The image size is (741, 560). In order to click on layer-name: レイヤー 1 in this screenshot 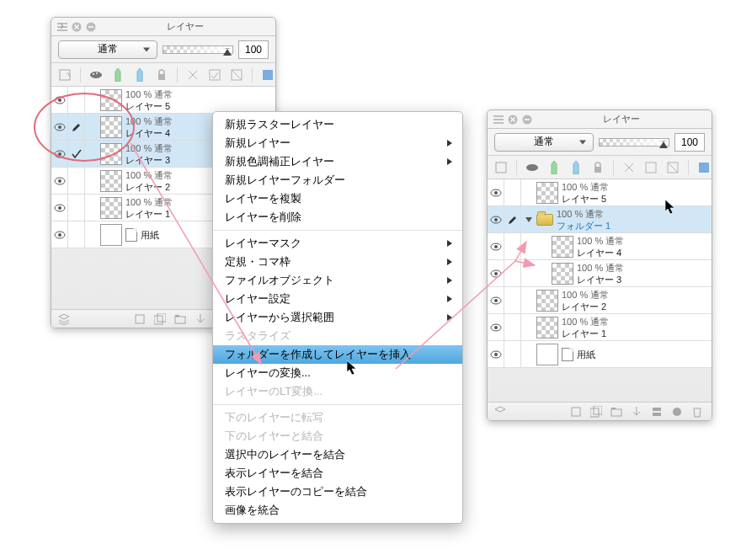, I will do `click(585, 333)`.